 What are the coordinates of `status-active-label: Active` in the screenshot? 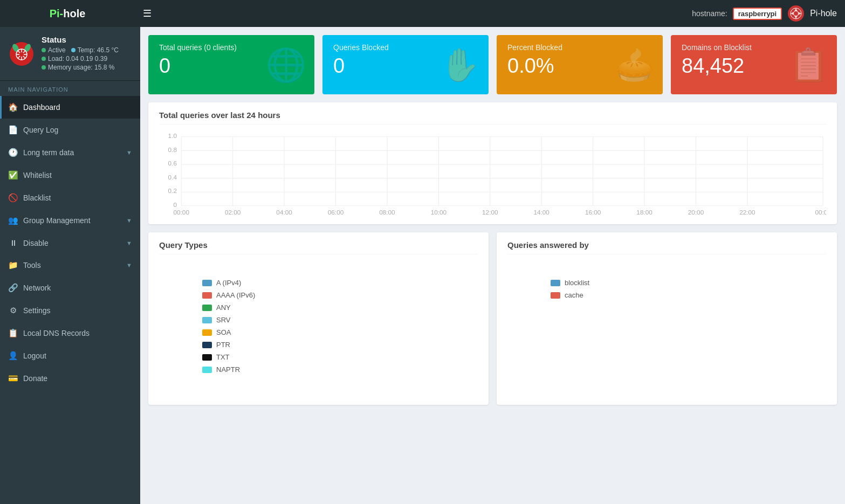 It's located at (57, 50).